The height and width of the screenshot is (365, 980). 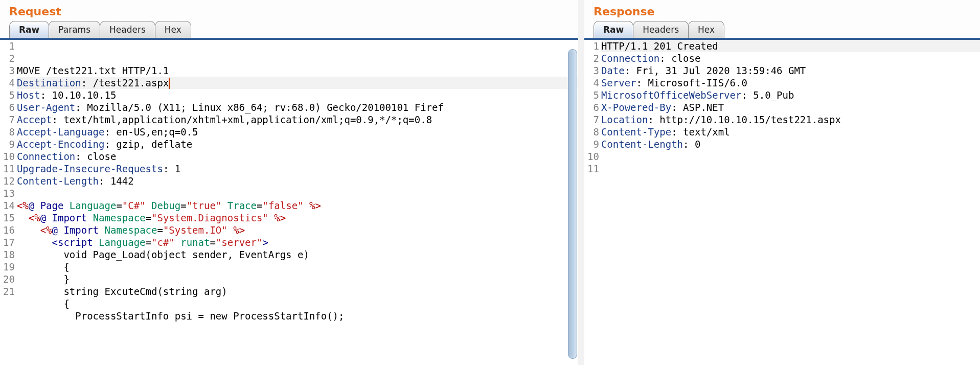 I want to click on code-line: <%@ Import Namespace="System.IO" %>, so click(x=298, y=230).